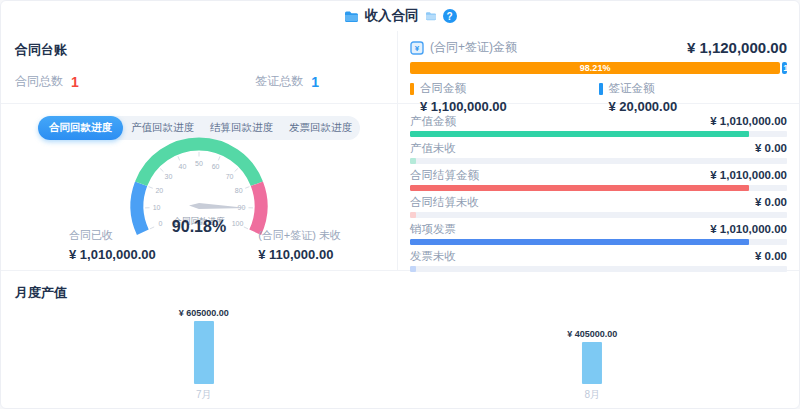  Describe the element at coordinates (592, 356) in the screenshot. I see `bar-group-august: ¥ 405000.00 8月` at that location.